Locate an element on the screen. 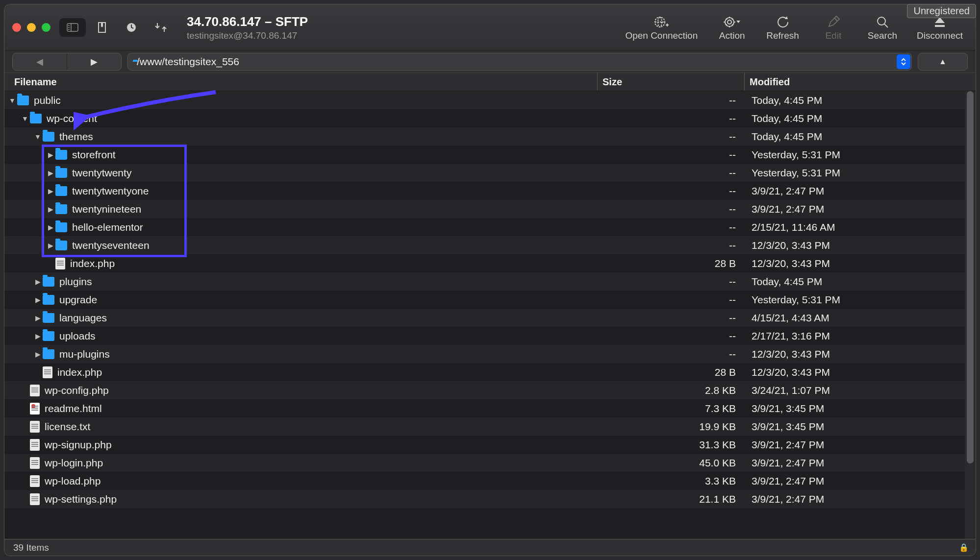 This screenshot has height=560, width=980. magnify-icon is located at coordinates (882, 22).